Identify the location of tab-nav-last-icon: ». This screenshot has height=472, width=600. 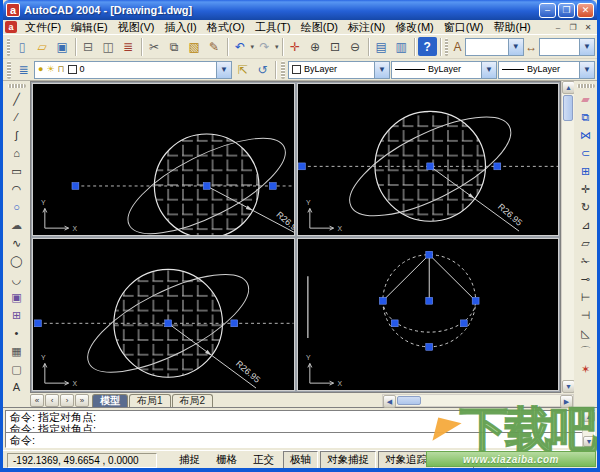
(82, 400).